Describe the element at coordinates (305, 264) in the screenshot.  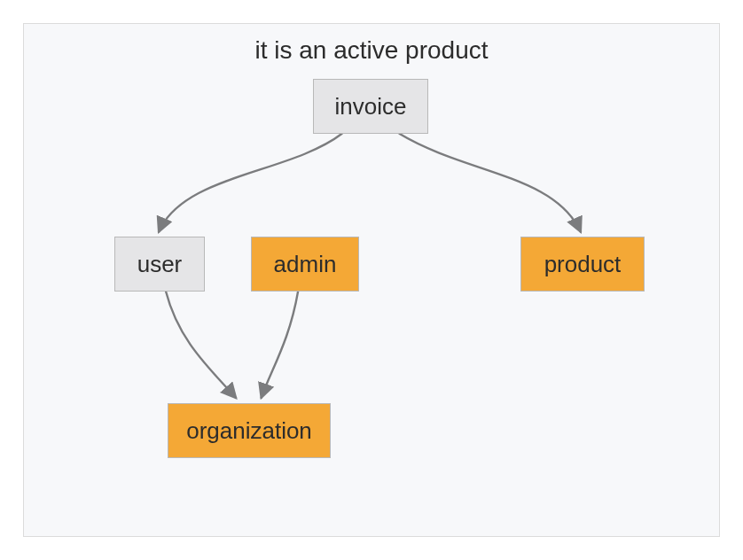
I see `node-admin: admin` at that location.